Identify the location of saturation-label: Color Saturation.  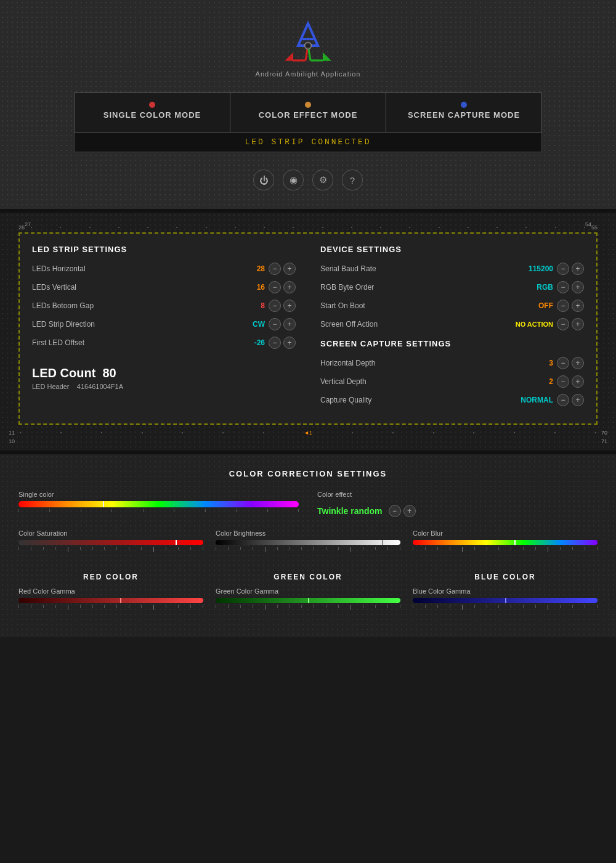
(111, 533).